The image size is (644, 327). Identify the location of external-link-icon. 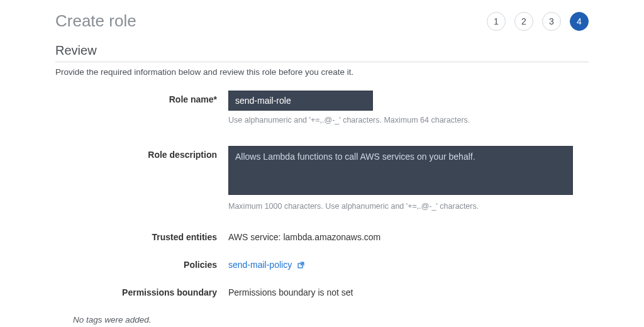
(301, 265).